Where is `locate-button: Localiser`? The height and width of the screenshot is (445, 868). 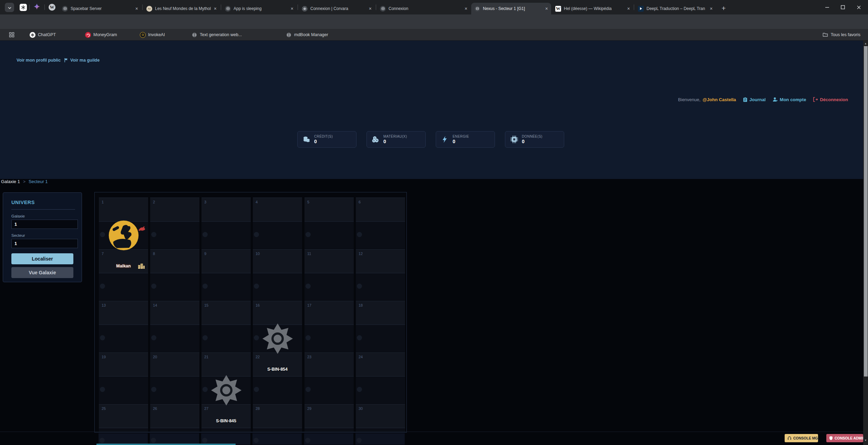 locate-button: Localiser is located at coordinates (42, 259).